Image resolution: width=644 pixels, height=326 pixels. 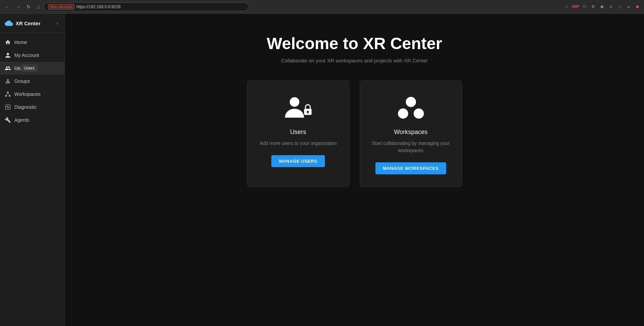 I want to click on ext-icon-5: ≡, so click(x=629, y=7).